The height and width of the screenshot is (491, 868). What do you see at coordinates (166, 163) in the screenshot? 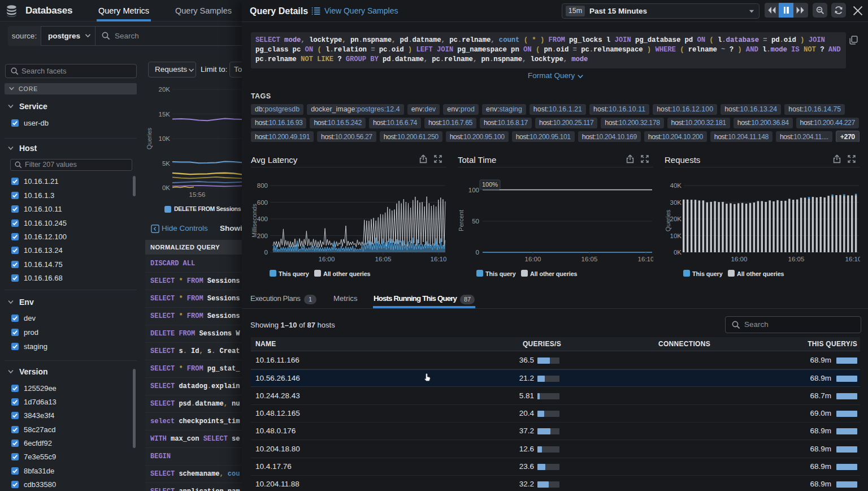
I see `svg-text: 5K` at bounding box center [166, 163].